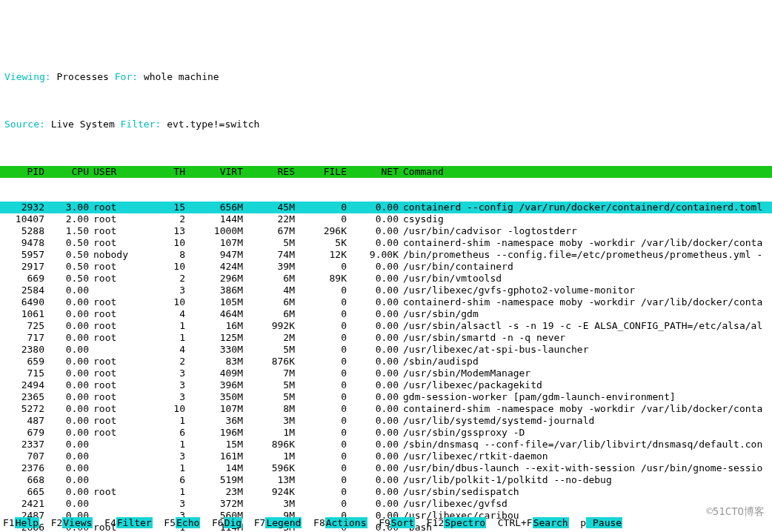 This screenshot has height=532, width=772. Describe the element at coordinates (24, 409) in the screenshot. I see `cell-pid: 5272` at that location.